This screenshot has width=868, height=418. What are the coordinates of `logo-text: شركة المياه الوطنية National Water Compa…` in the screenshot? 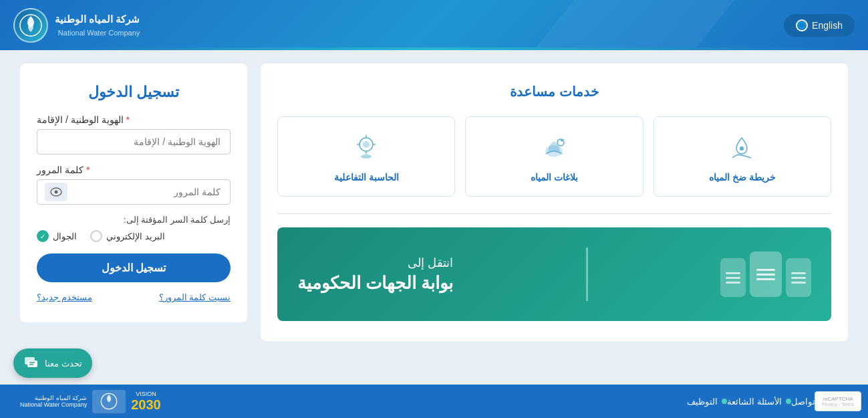 It's located at (98, 25).